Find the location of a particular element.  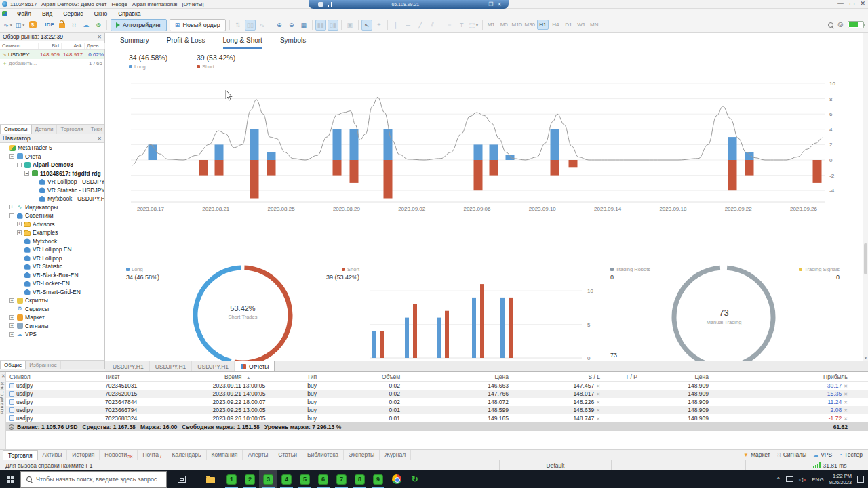

taskbar-app-8: 8 is located at coordinates (359, 479).